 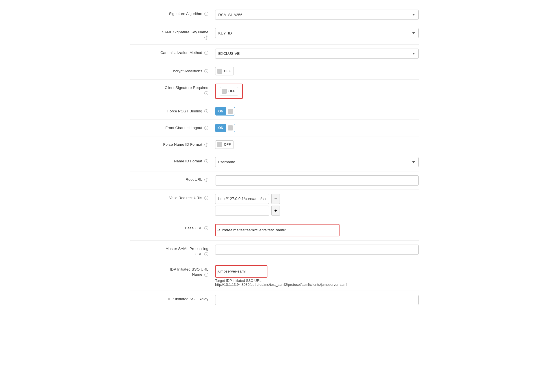 What do you see at coordinates (274, 276) in the screenshot?
I see `idp-initiated-sso-url-name-row: IDP Initiated SSO URL Name ? Target IDP …` at bounding box center [274, 276].